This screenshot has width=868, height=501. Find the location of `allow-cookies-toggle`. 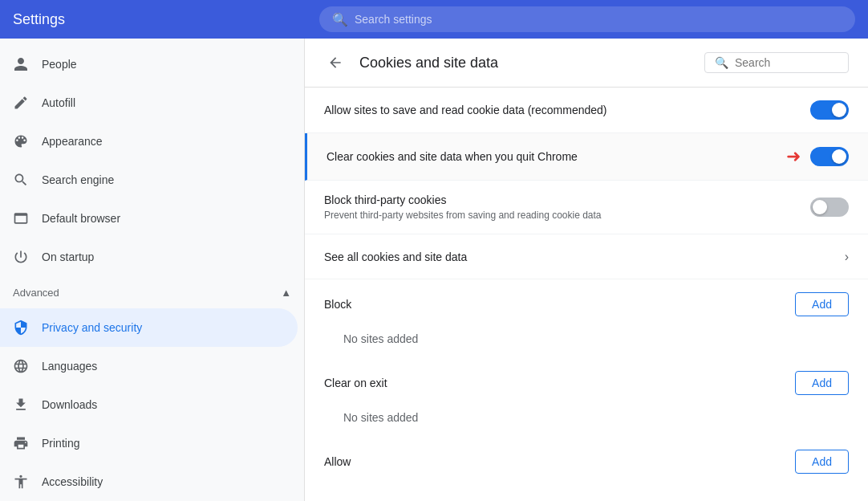

allow-cookies-toggle is located at coordinates (829, 110).